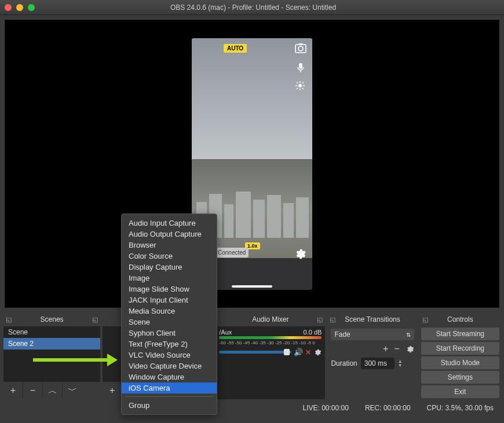 Image resolution: width=504 pixels, height=423 pixels. What do you see at coordinates (388, 408) in the screenshot?
I see `status-rec: REC: 00:00:00` at bounding box center [388, 408].